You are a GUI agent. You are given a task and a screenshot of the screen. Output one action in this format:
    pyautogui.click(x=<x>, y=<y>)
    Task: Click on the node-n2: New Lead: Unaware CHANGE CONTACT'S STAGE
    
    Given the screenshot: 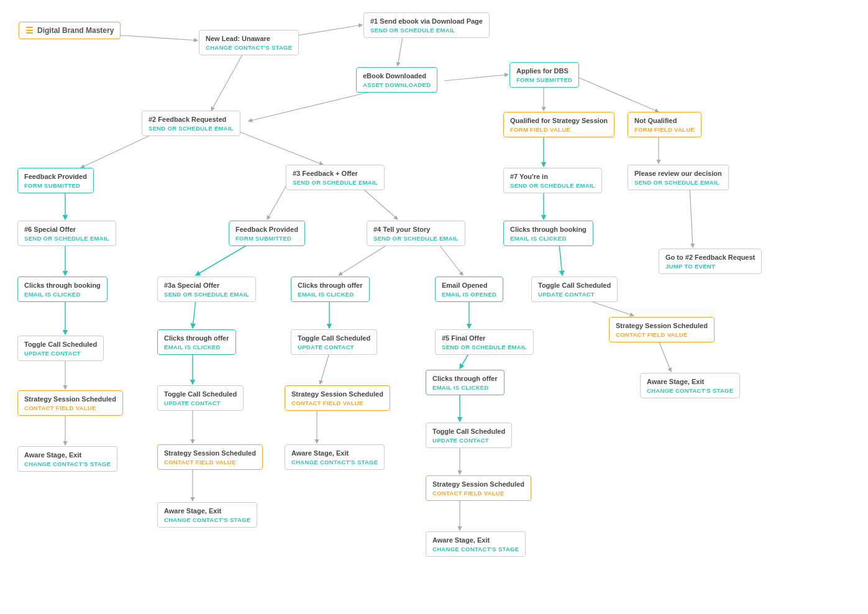 What is the action you would take?
    pyautogui.click(x=249, y=42)
    